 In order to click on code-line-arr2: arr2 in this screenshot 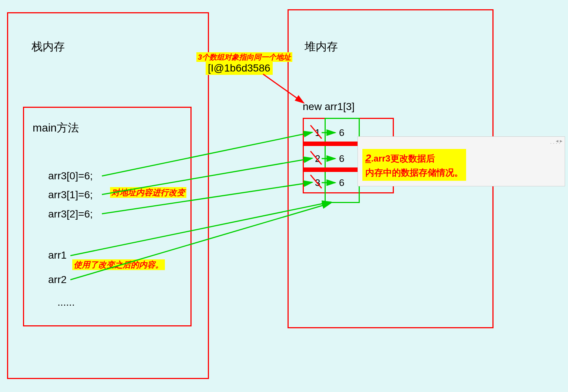, I will do `click(57, 280)`.